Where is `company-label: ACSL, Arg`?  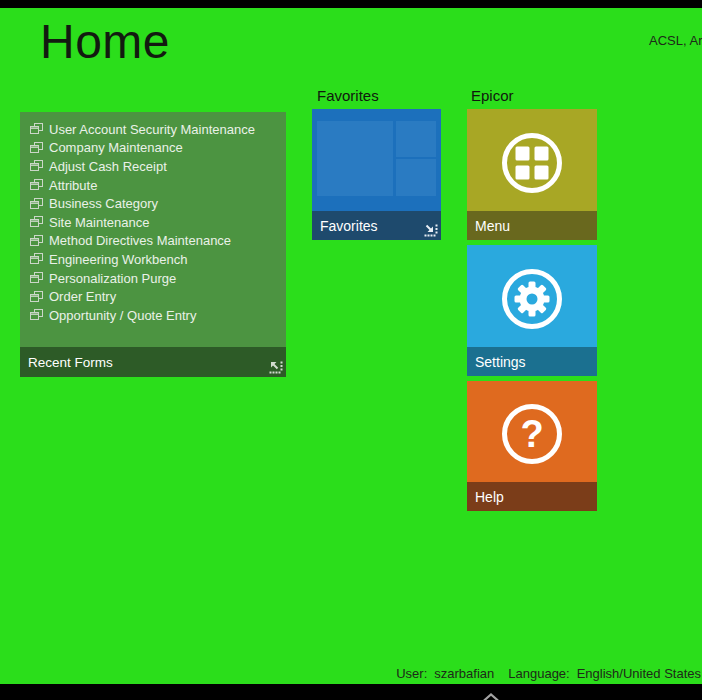
company-label: ACSL, Arg is located at coordinates (676, 40).